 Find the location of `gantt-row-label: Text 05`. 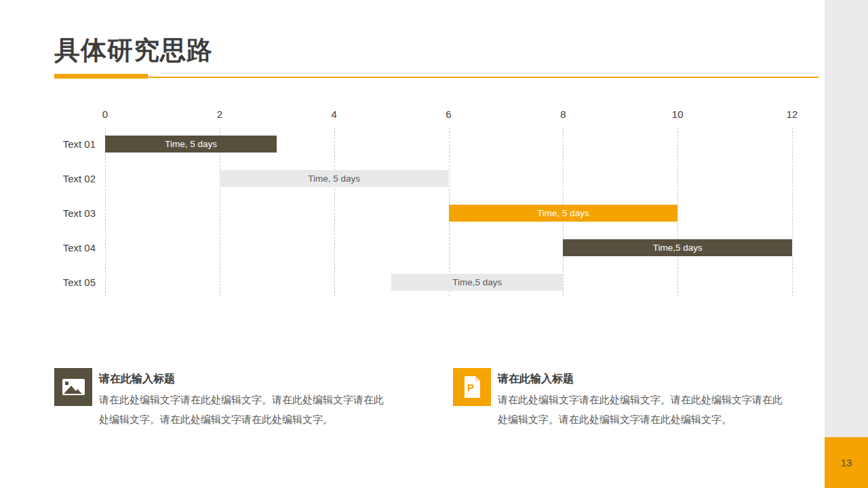

gantt-row-label: Text 05 is located at coordinates (55, 282).